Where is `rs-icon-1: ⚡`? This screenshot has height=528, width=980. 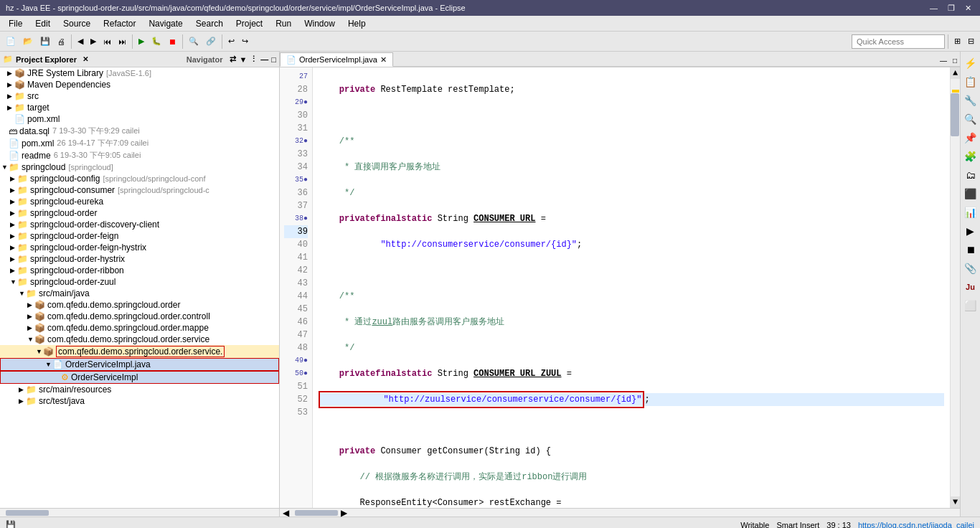 rs-icon-1: ⚡ is located at coordinates (971, 63).